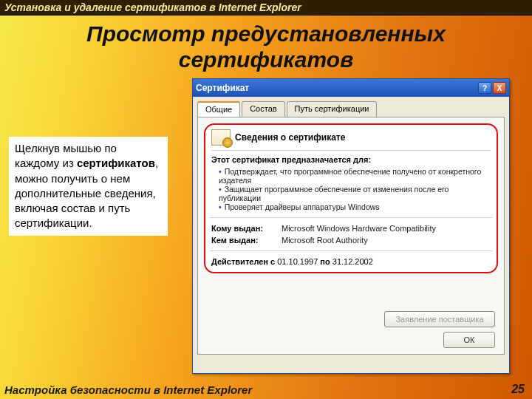  What do you see at coordinates (351, 88) in the screenshot?
I see `dialog-titlebar: Сертификат ? X` at bounding box center [351, 88].